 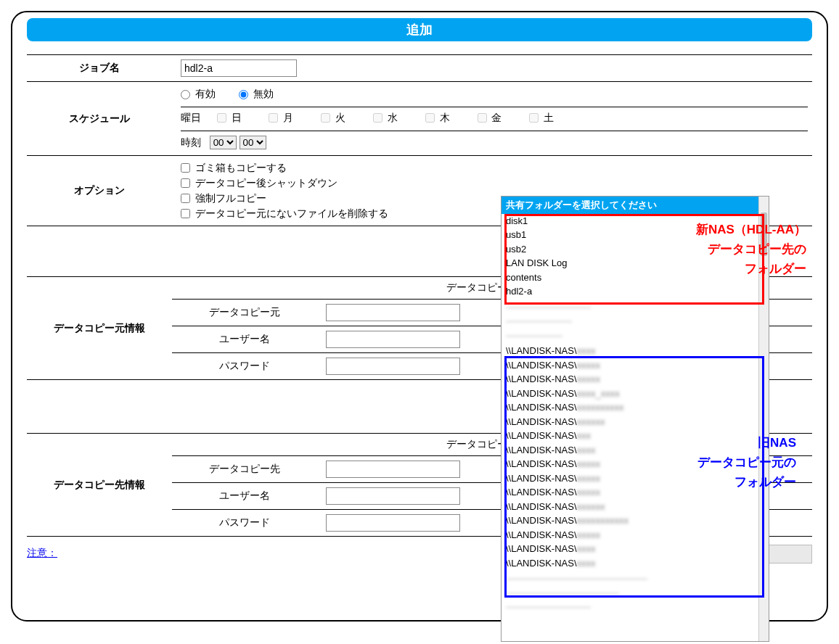 What do you see at coordinates (635, 394) in the screenshot?
I see `folder-item: \\LANDISK-NAS\xxxx_xxxx` at bounding box center [635, 394].